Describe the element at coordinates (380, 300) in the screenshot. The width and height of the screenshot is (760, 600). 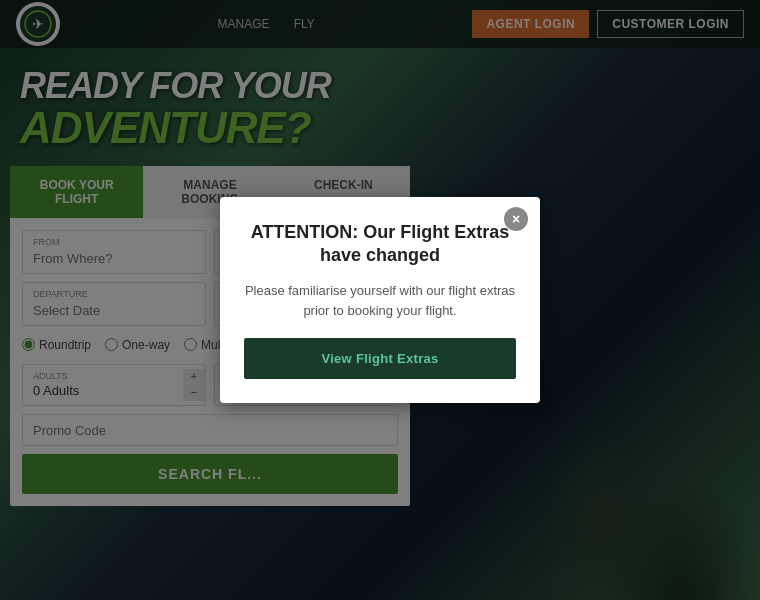
I see `modal-body: Please familiarise yourself with our fli…` at that location.